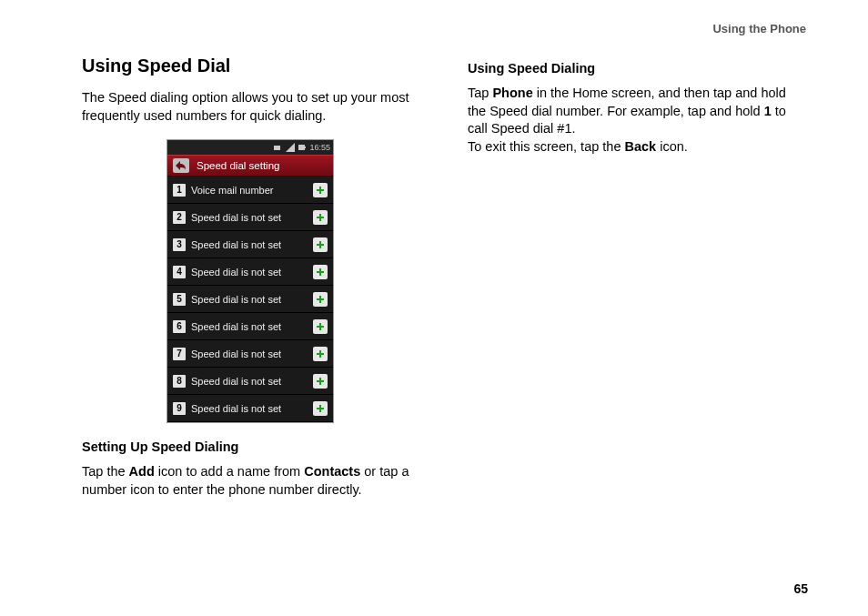 The width and height of the screenshot is (868, 616). Describe the element at coordinates (250, 217) in the screenshot. I see `speed-dial-row: 2Speed dial is not set` at that location.